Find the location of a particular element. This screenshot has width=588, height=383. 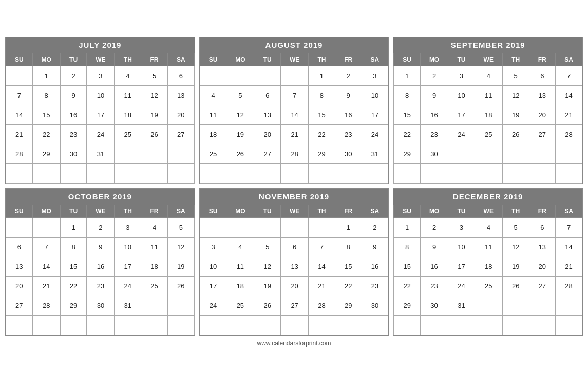

day-cell: 15 is located at coordinates (73, 266).